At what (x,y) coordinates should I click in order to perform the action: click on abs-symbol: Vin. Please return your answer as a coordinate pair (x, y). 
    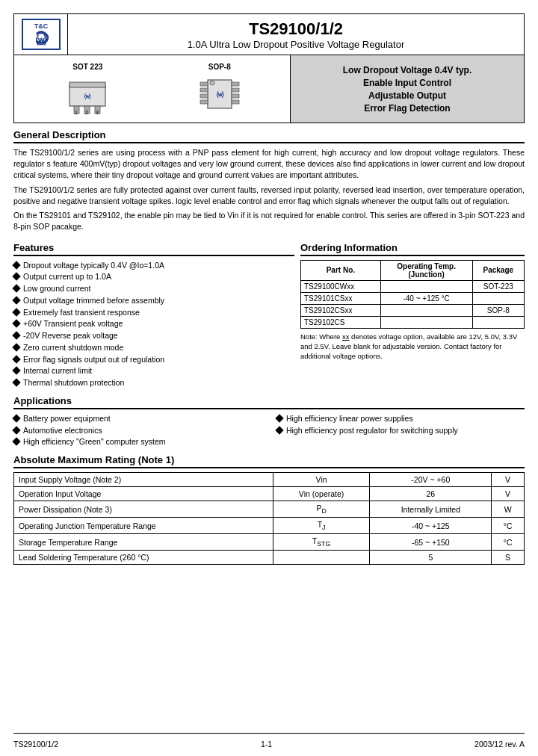
    Looking at the image, I should click on (321, 480).